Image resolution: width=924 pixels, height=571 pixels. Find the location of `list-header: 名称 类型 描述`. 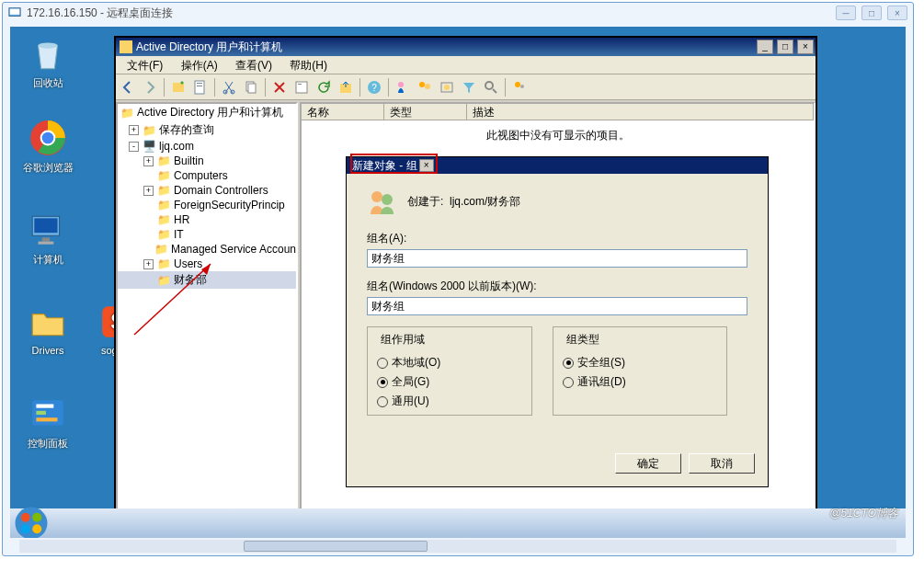

list-header: 名称 类型 描述 is located at coordinates (557, 112).